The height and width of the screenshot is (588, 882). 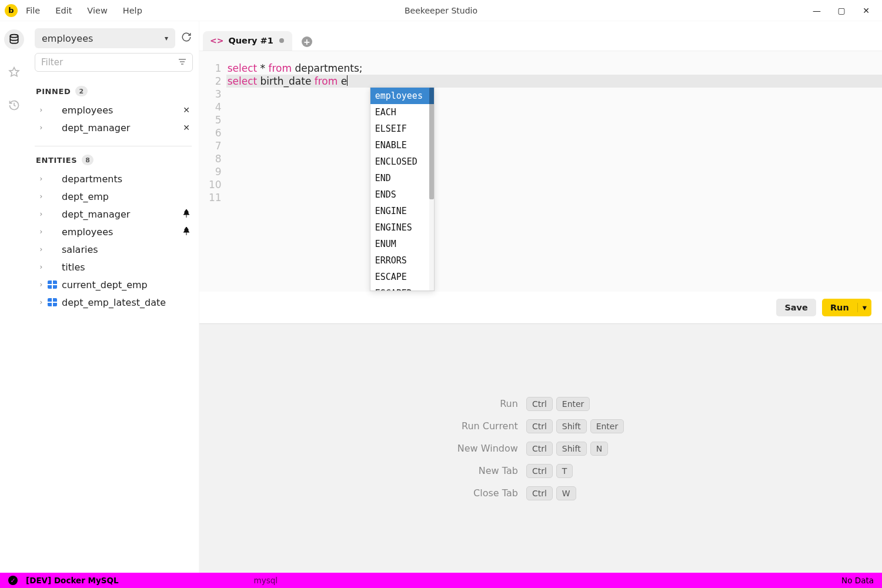 I want to click on autocomplete-item: ENUM, so click(x=402, y=244).